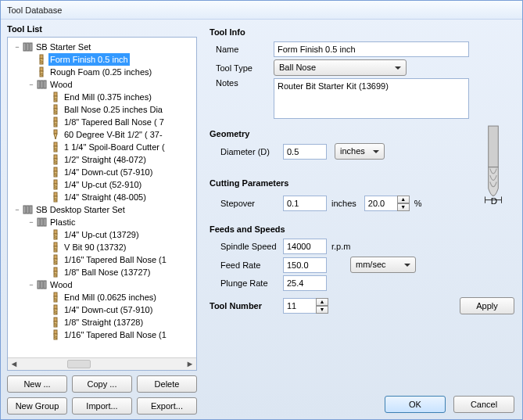  What do you see at coordinates (101, 72) in the screenshot?
I see `tree-item-label: Rough Foam (0.25 inches)` at bounding box center [101, 72].